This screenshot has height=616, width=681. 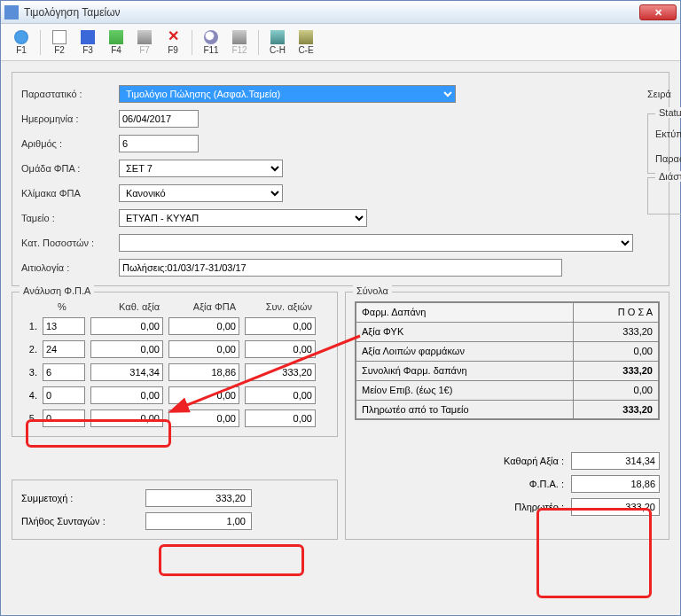 I want to click on totals-head-2: Π Ο Σ Α, so click(x=616, y=312).